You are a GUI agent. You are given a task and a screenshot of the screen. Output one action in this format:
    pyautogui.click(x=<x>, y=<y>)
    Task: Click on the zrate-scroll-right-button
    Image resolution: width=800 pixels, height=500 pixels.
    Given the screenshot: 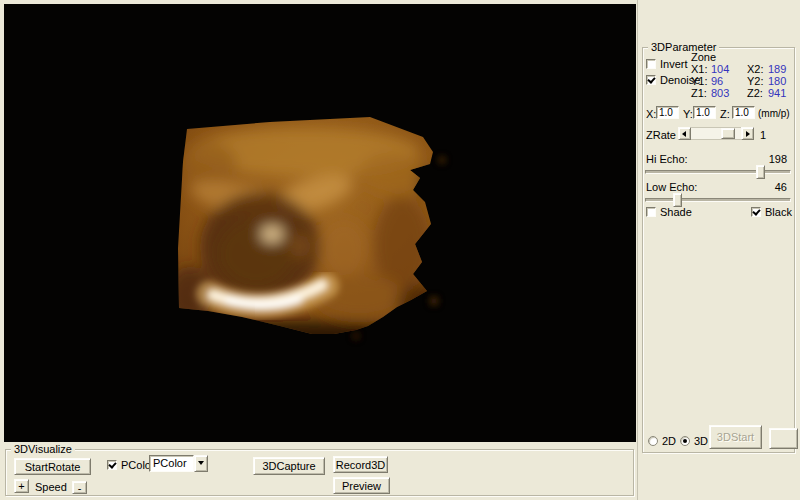 What is the action you would take?
    pyautogui.click(x=748, y=134)
    